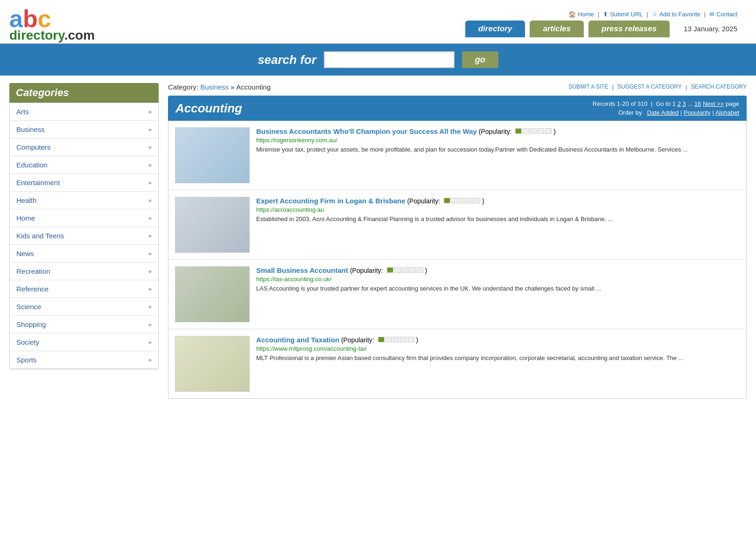 This screenshot has height=541, width=756. I want to click on listing-item: Small Business Accountant (Popularity: )…, so click(457, 295).